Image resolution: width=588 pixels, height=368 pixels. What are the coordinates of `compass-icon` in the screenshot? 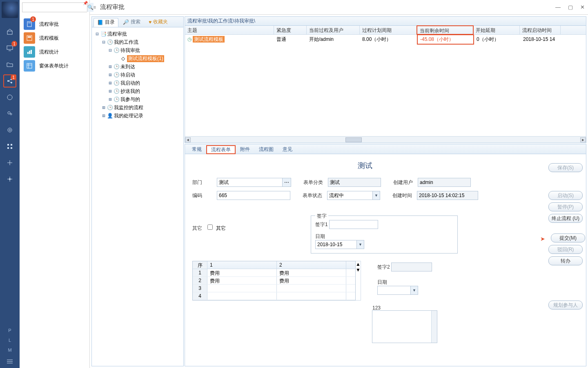 It's located at (10, 163).